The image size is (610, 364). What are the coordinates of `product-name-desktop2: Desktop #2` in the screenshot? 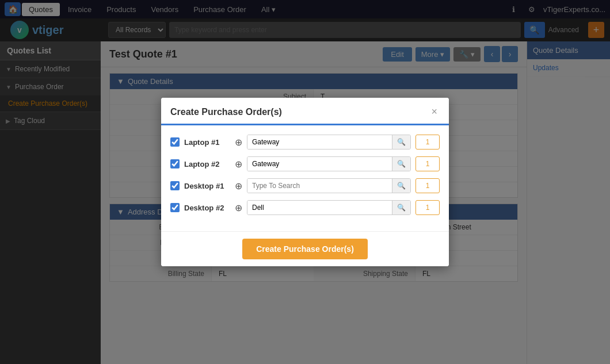 It's located at (207, 208).